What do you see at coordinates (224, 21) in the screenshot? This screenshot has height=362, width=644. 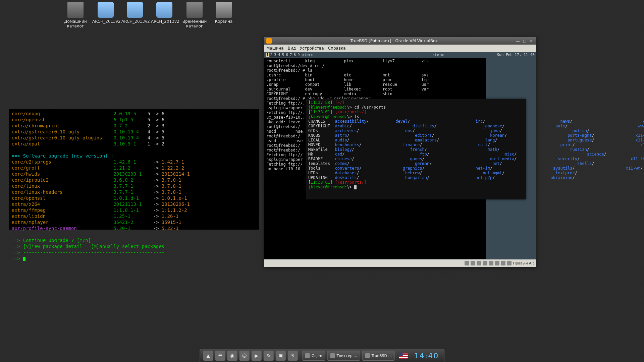 I see `icon-label: Корзина` at bounding box center [224, 21].